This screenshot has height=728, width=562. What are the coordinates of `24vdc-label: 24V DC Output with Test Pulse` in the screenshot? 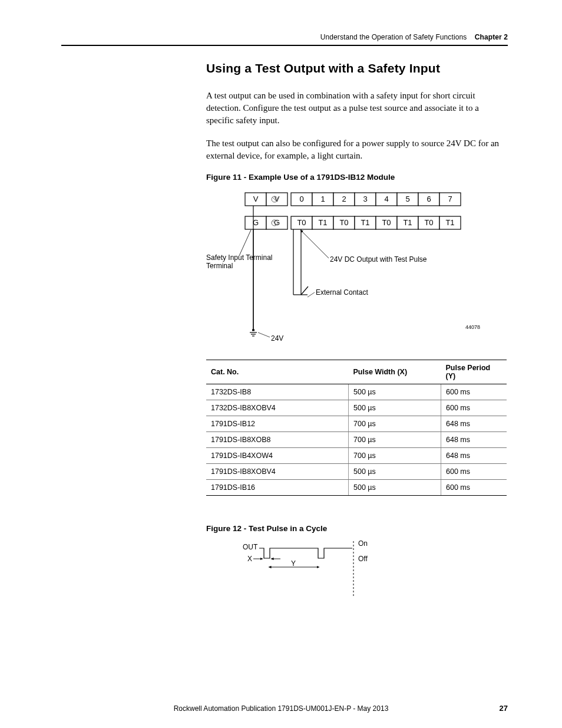 It's located at (378, 259).